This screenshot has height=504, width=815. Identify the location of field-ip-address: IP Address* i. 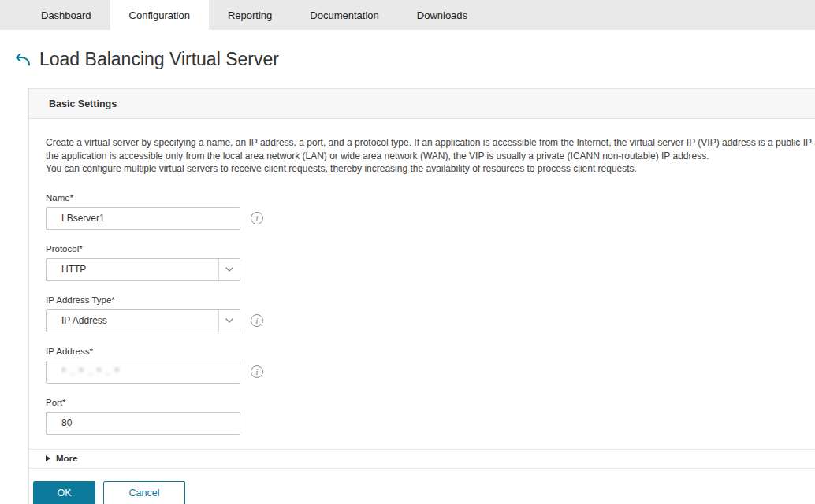
(430, 365).